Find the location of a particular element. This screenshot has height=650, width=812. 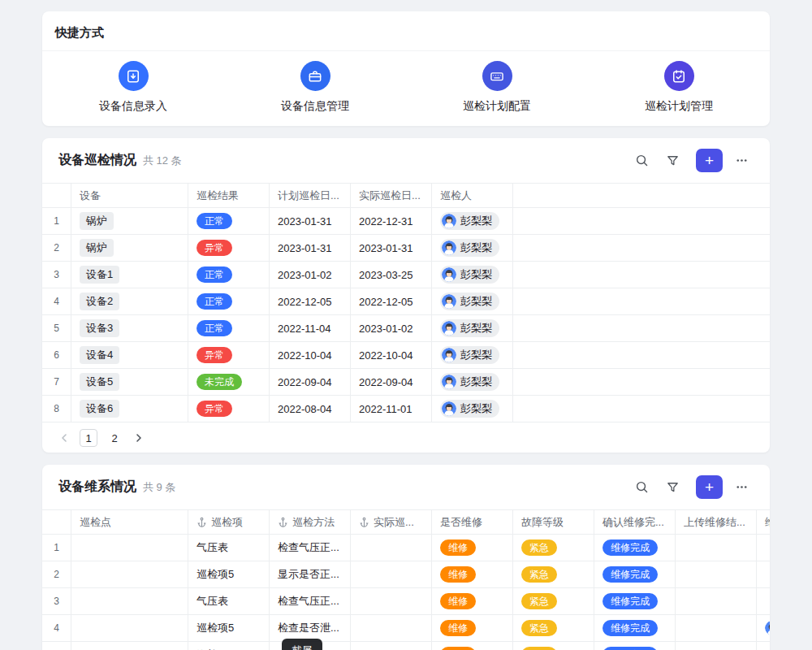

cell-巡检方法: 检查是否泄... is located at coordinates (310, 628).